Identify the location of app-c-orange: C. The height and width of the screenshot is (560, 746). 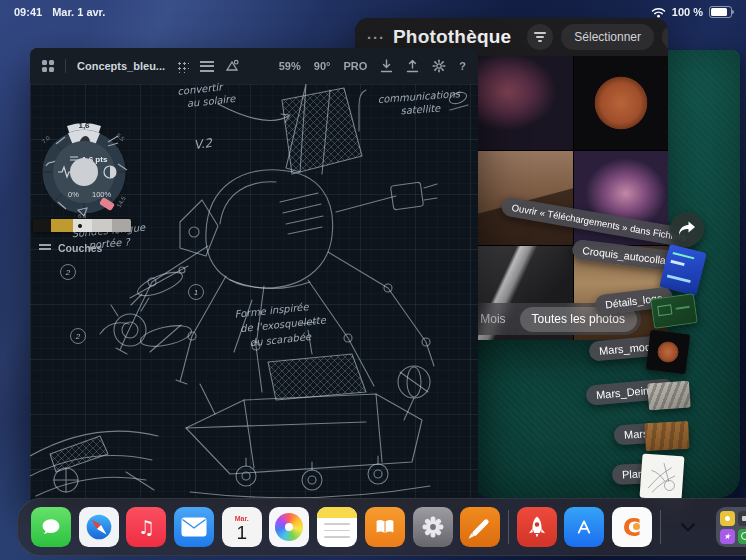
(632, 527).